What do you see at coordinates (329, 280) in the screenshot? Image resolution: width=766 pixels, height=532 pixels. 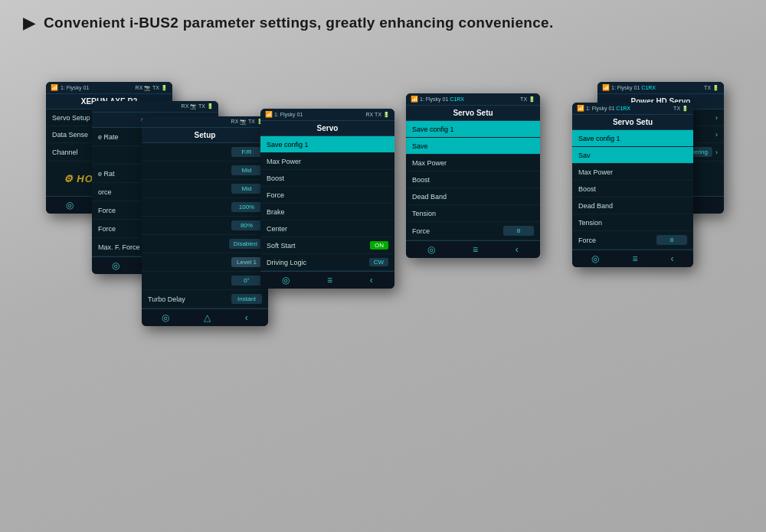 I see `menu-icon4: ≡` at bounding box center [329, 280].